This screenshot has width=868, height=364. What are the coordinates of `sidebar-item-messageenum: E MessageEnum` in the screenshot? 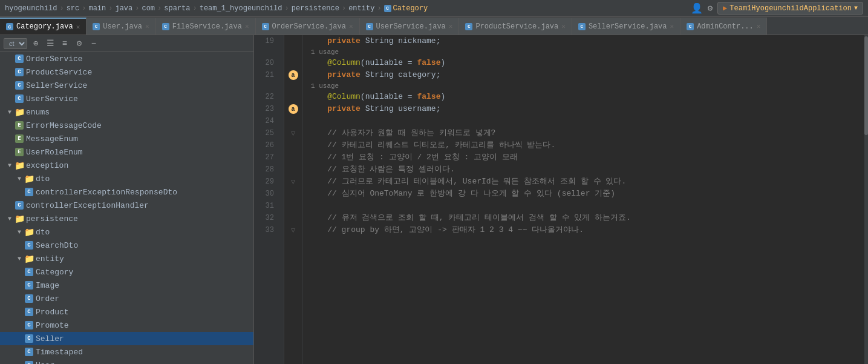 It's located at (127, 139).